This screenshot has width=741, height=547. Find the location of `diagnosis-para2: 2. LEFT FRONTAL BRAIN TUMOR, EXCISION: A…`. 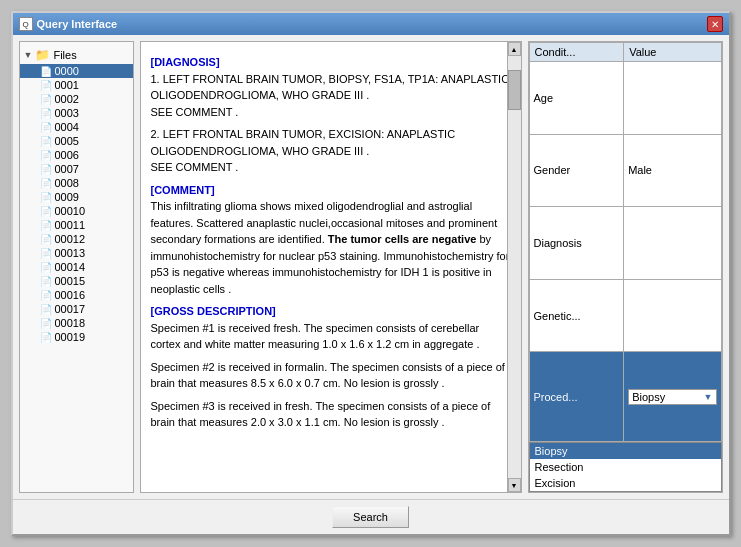

diagnosis-para2: 2. LEFT FRONTAL BRAIN TUMOR, EXCISION: A… is located at coordinates (331, 151).